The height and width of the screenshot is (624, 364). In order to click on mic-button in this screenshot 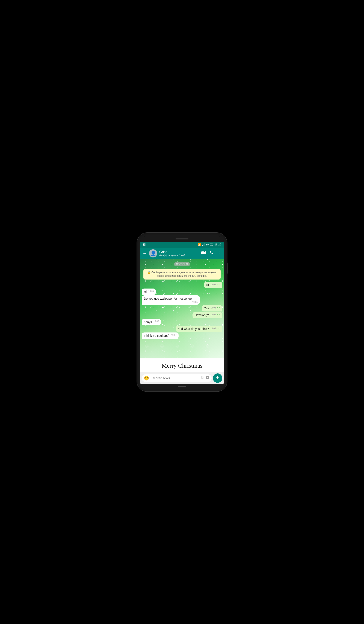, I will do `click(218, 378)`.